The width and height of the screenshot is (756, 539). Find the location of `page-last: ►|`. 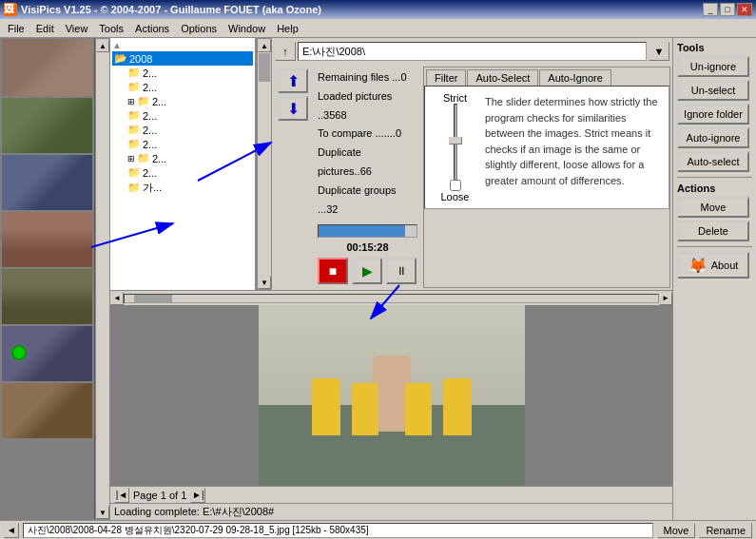

page-last: ►| is located at coordinates (198, 495).